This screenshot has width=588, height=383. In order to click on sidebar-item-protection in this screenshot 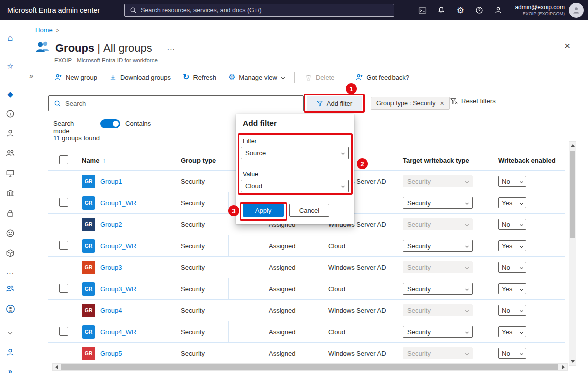, I will do `click(10, 213)`.